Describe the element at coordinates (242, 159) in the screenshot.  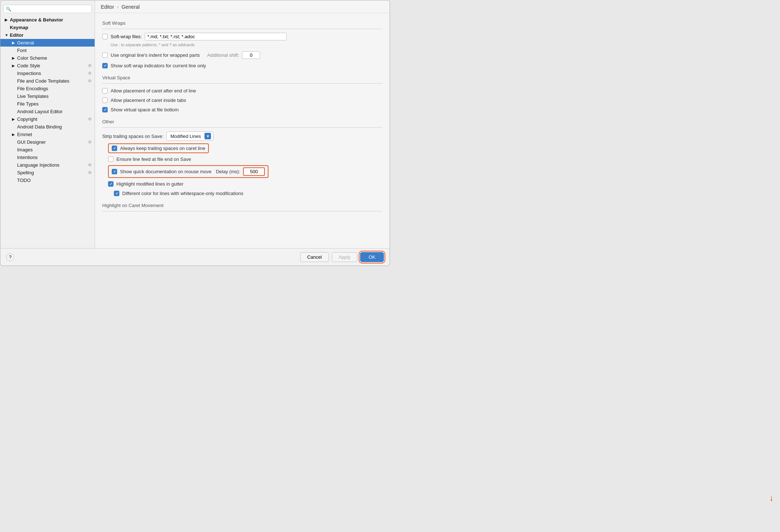
I see `ensure-linefeed-row: Ensure line feed at file end on Save` at that location.